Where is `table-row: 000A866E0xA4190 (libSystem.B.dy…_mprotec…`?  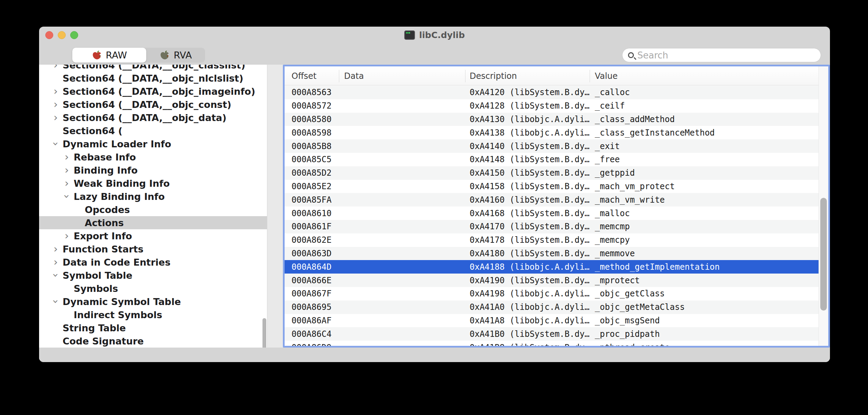
table-row: 000A866E0xA4190 (libSystem.B.dy…_mprotec… is located at coordinates (552, 280).